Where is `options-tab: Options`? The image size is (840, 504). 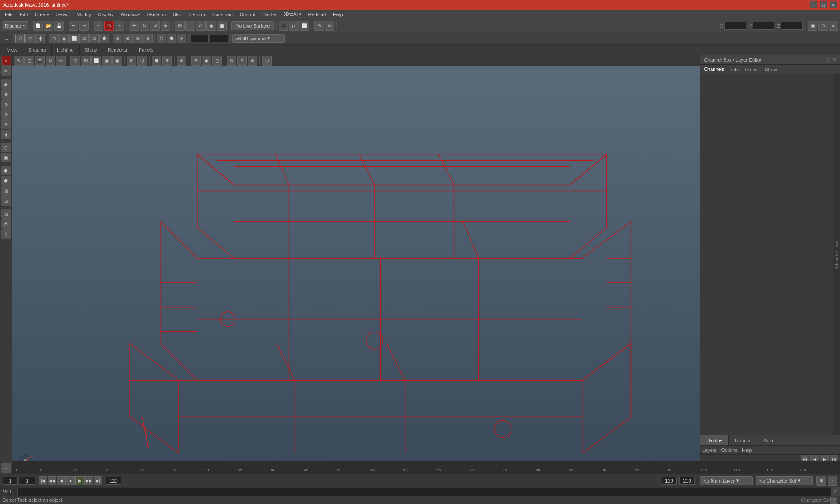 options-tab: Options is located at coordinates (729, 450).